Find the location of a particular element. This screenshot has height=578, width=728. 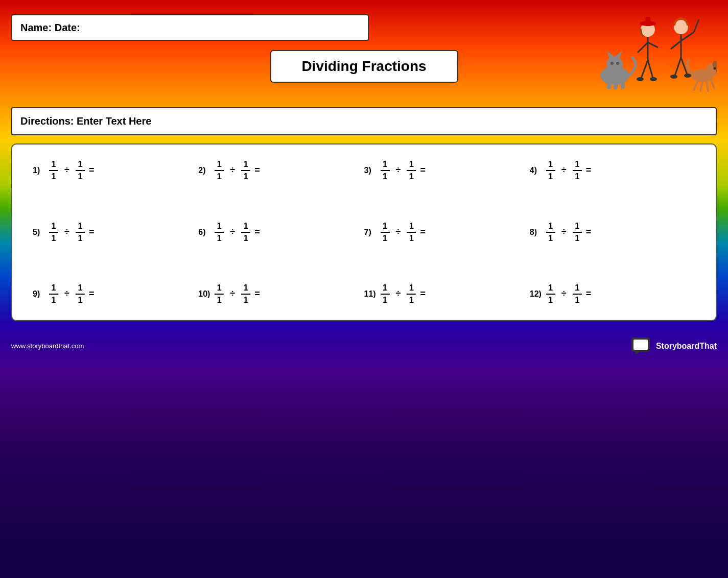

problem-number: 3) is located at coordinates (370, 171).